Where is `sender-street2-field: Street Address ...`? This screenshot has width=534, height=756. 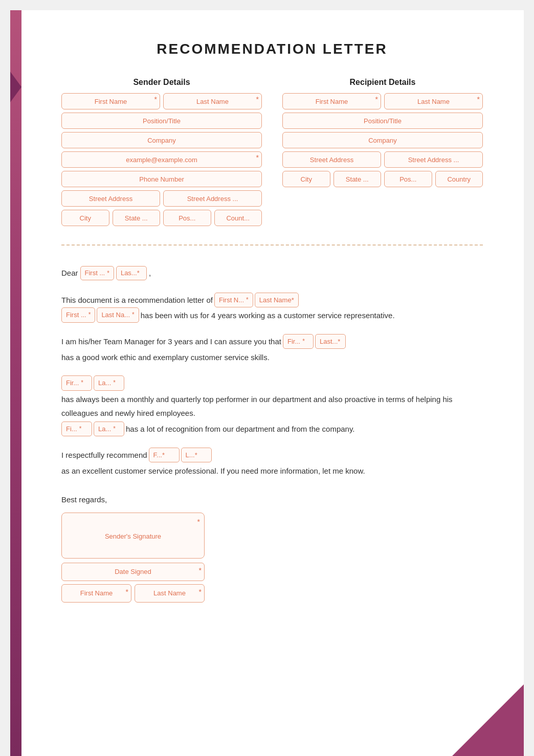 sender-street2-field: Street Address ... is located at coordinates (213, 198).